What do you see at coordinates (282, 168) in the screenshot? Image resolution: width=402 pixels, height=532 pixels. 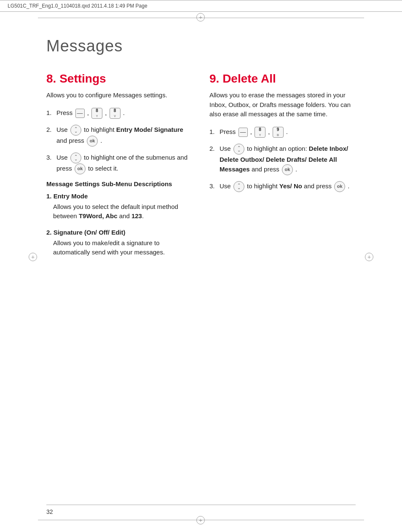 I see `right-column: 9. Delete All Allows you to erase the me…` at bounding box center [282, 168].